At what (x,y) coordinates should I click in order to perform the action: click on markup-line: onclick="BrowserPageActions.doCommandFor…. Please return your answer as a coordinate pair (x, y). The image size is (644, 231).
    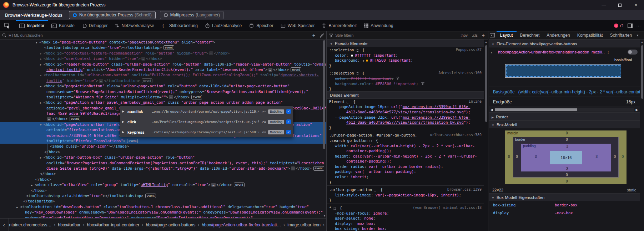
    Looking at the image, I should click on (163, 163).